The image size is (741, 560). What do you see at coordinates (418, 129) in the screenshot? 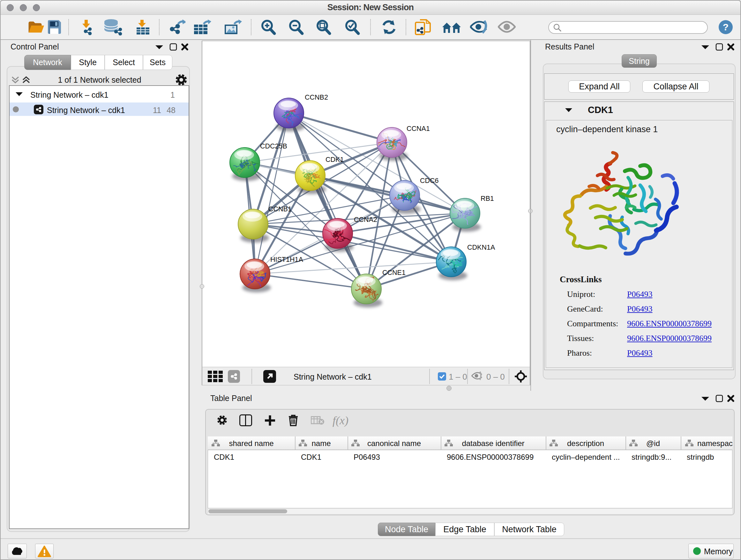
I see `svg-text: CCNA1` at bounding box center [418, 129].